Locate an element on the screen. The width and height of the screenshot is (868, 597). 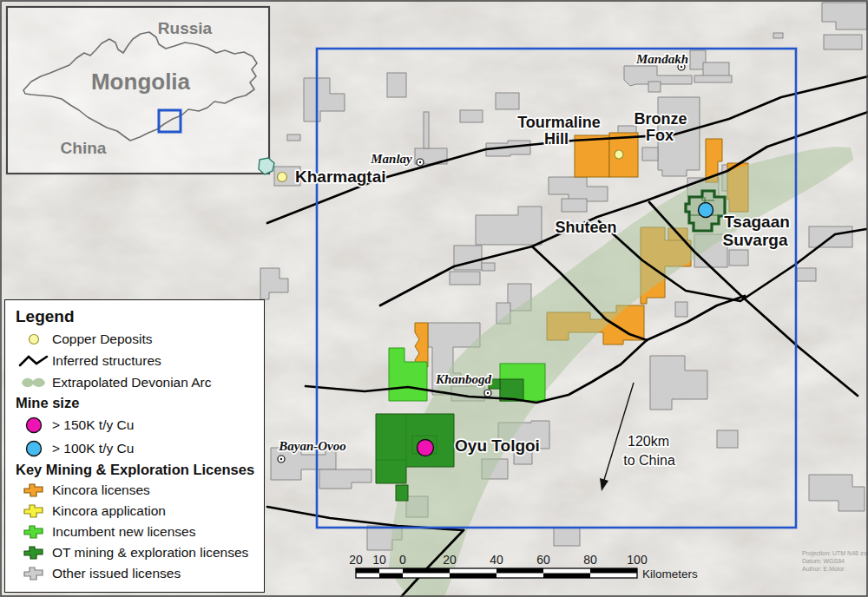
legend-item-label: Other issued licenses is located at coordinates (116, 574).